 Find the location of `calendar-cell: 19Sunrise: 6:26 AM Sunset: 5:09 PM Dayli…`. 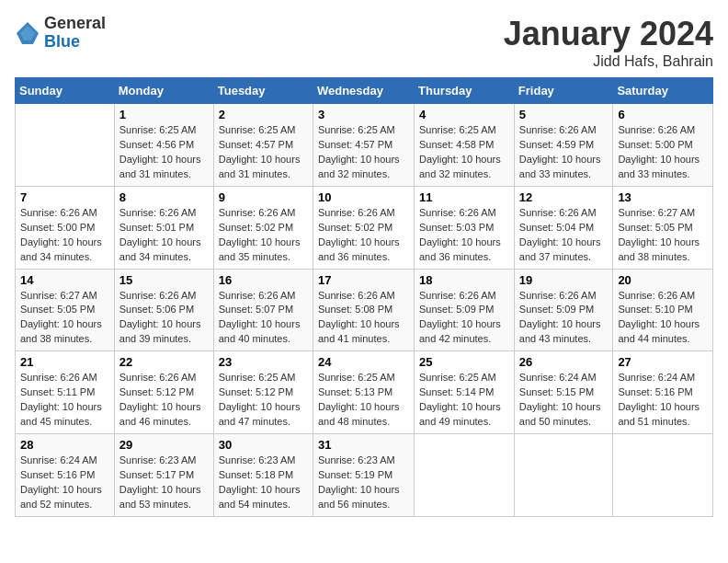

calendar-cell: 19Sunrise: 6:26 AM Sunset: 5:09 PM Dayli… is located at coordinates (563, 310).